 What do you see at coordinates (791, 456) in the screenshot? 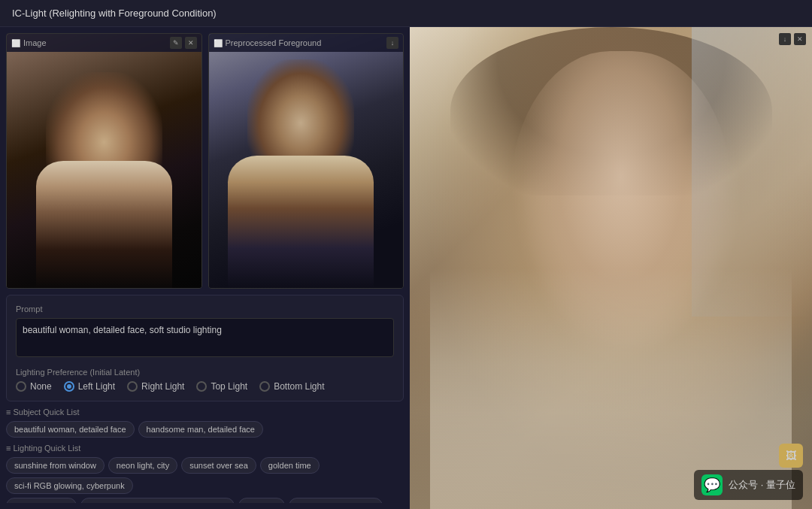
I see `result-icon-symbol: 🖼` at bounding box center [791, 456].